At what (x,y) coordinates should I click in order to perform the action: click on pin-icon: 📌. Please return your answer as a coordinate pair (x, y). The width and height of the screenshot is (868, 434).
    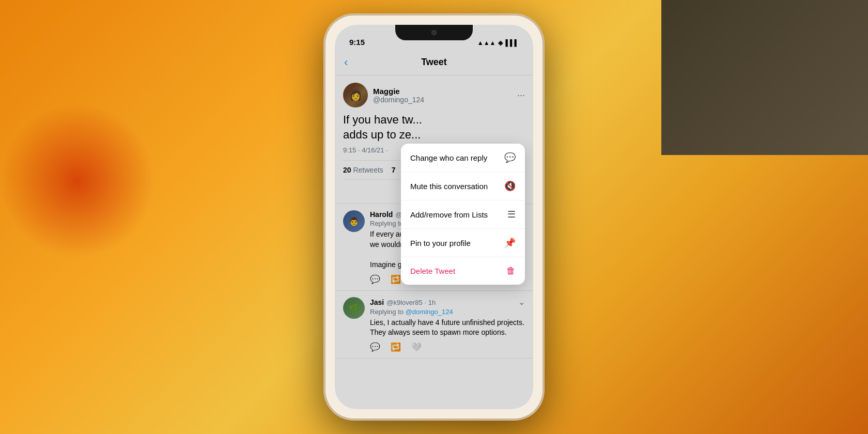
    Looking at the image, I should click on (510, 243).